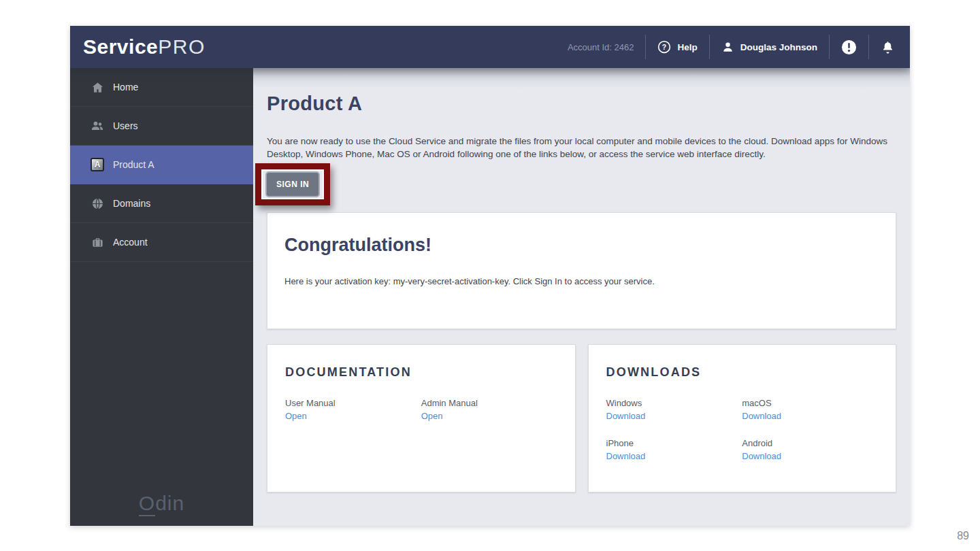  Describe the element at coordinates (97, 87) in the screenshot. I see `home-icon` at that location.